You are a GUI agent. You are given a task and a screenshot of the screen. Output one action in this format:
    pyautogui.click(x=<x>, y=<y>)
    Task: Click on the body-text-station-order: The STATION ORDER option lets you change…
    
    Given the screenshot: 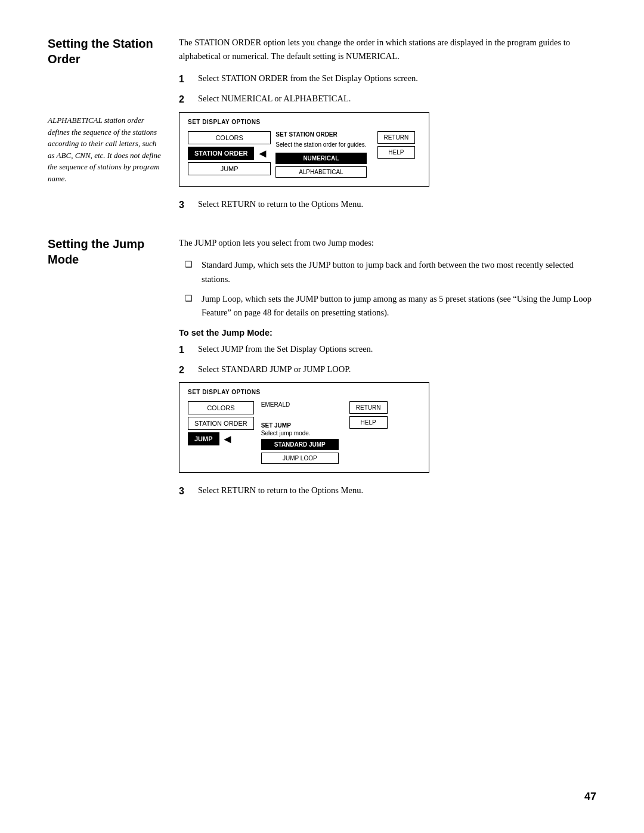 What is the action you would take?
    pyautogui.click(x=388, y=49)
    